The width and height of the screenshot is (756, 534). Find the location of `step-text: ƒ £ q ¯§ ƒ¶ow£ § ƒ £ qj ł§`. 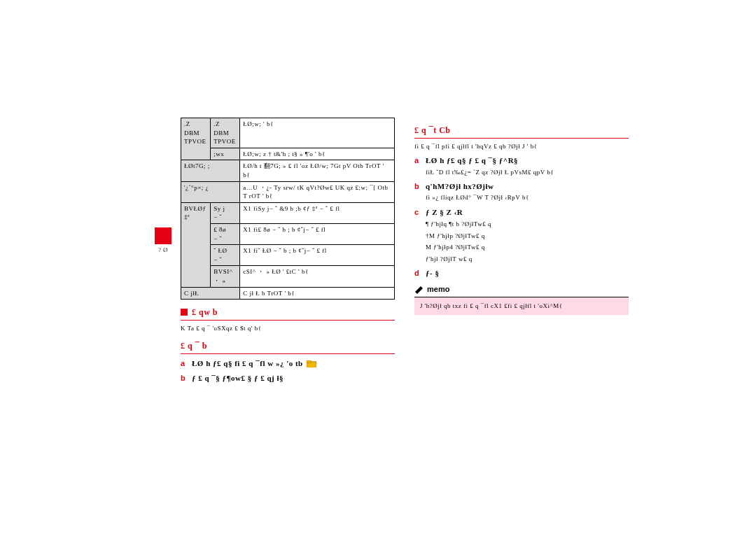

step-text: ƒ £ q ¯§ ƒ¶ow£ § ƒ £ qj ł§ is located at coordinates (293, 378).